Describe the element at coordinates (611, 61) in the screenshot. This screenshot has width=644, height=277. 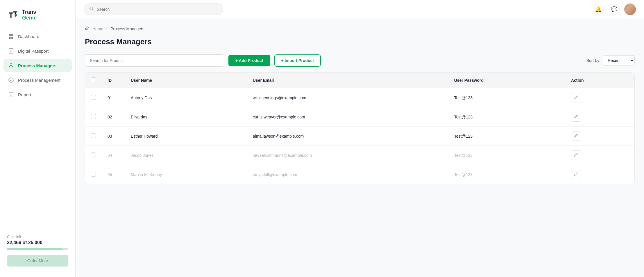
I see `sort-box: Sort by: Recent Oldest Name A-Z Name Z-A` at that location.